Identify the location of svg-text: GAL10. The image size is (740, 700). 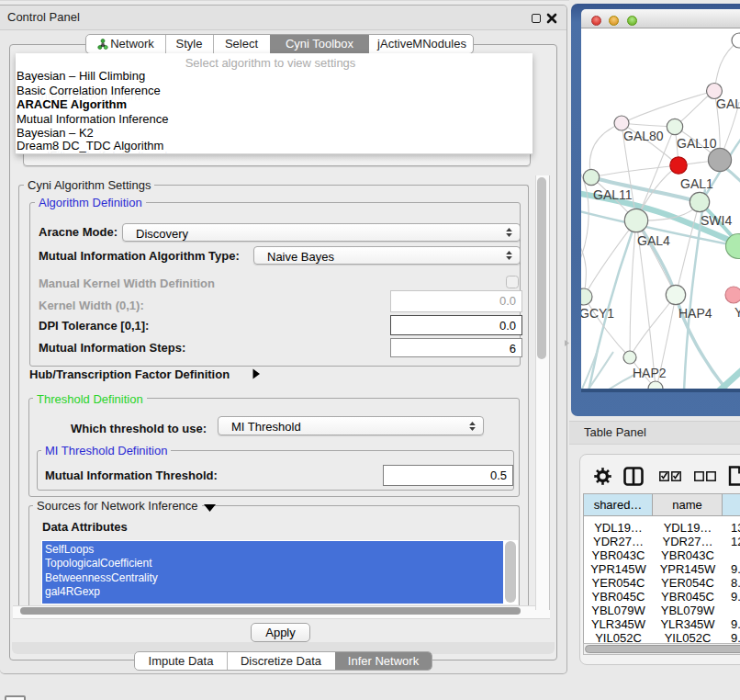
(697, 143).